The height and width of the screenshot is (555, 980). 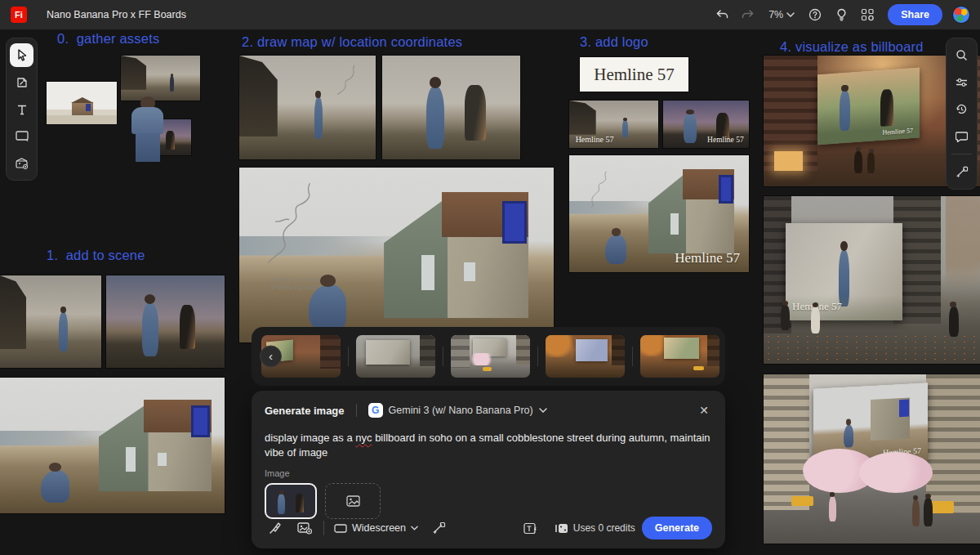 What do you see at coordinates (271, 356) in the screenshot?
I see `filmstrip-back-button: ‹` at bounding box center [271, 356].